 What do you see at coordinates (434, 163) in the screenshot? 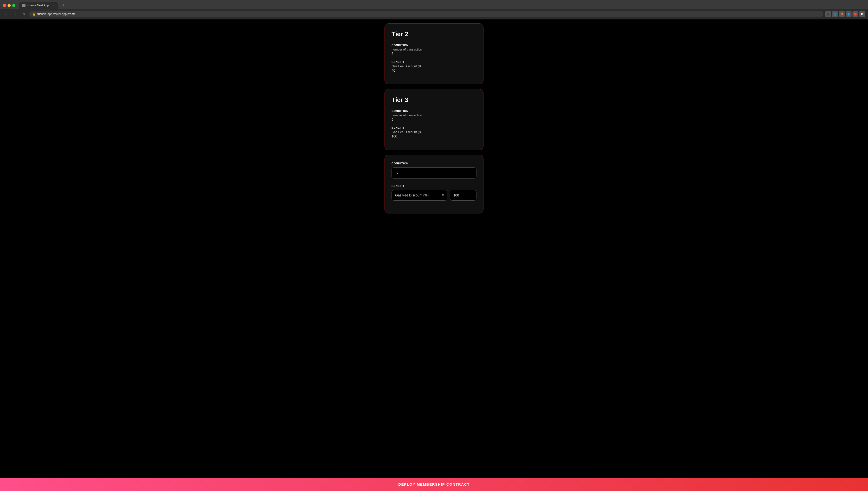
I see `form-condition-label: CONDITION` at bounding box center [434, 163].